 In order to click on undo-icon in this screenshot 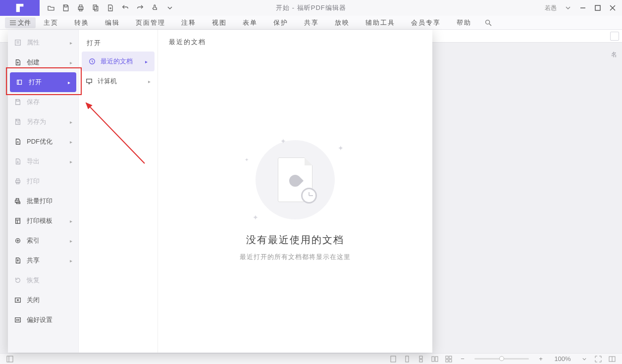, I will do `click(125, 8)`.